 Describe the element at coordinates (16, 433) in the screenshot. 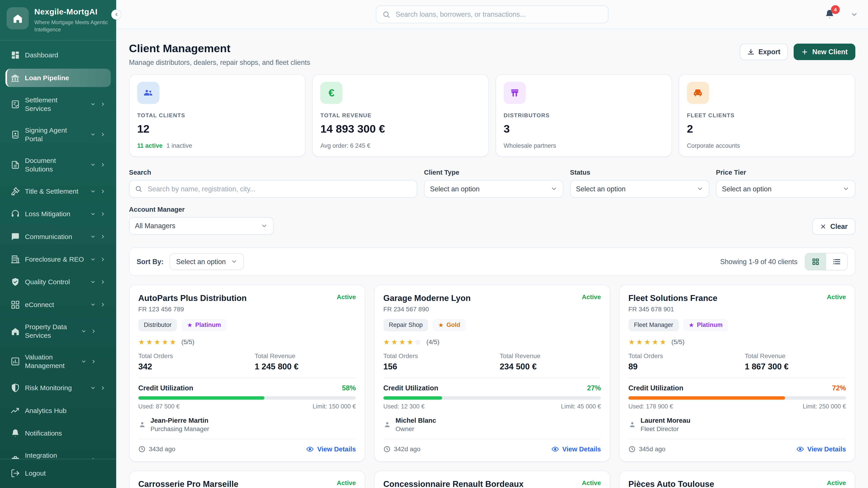

I see `bell-icon` at that location.